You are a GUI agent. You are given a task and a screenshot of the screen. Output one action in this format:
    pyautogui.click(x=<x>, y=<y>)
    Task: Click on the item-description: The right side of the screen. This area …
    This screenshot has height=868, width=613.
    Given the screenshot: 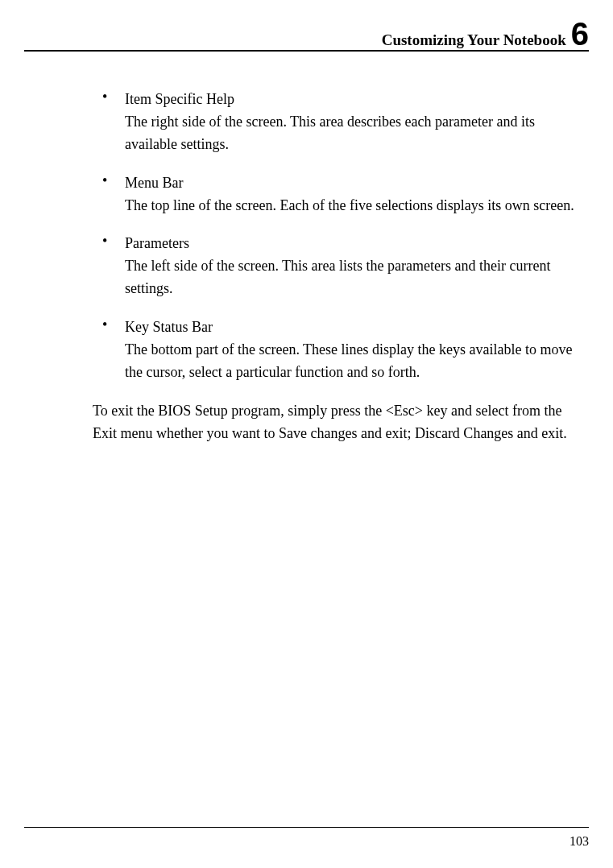 What is the action you would take?
    pyautogui.click(x=357, y=134)
    